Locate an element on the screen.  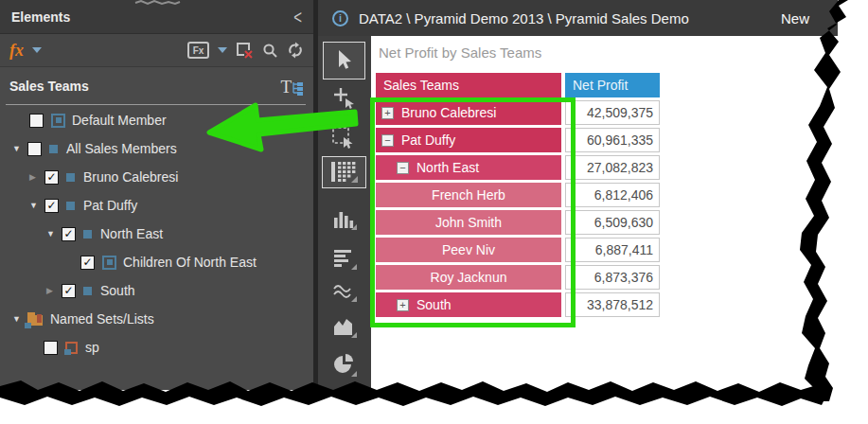
grid-cell-value: 60,961,335 is located at coordinates (612, 140).